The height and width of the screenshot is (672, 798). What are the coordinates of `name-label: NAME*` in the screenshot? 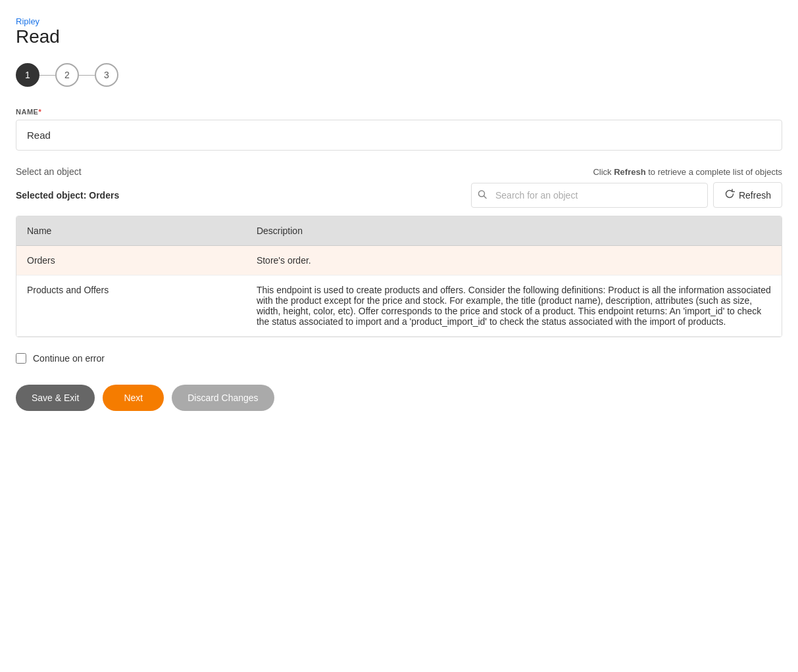 It's located at (399, 112).